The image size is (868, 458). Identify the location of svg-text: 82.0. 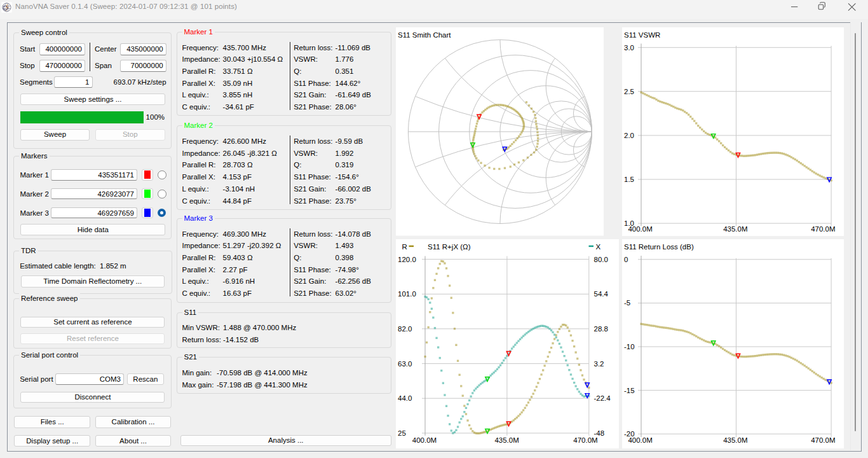
(405, 328).